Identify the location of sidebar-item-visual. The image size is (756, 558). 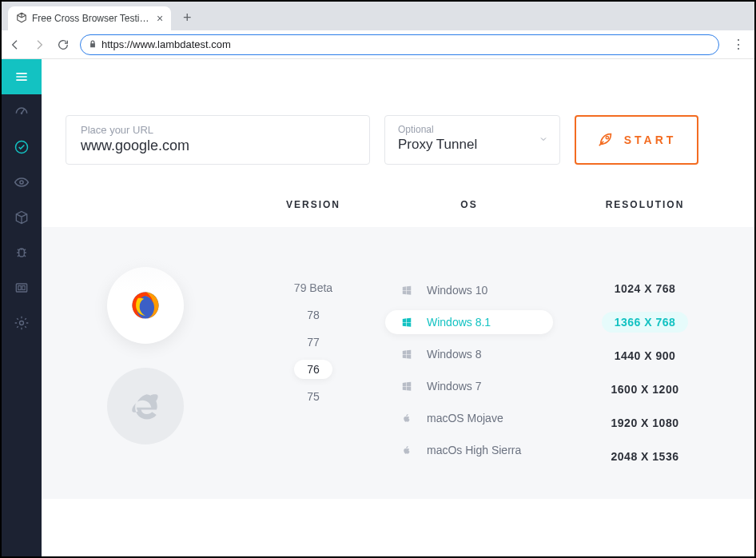
(22, 182).